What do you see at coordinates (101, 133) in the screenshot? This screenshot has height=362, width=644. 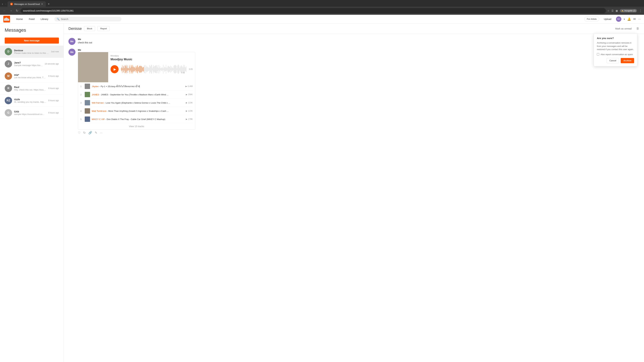 I see `more-button: ···` at bounding box center [101, 133].